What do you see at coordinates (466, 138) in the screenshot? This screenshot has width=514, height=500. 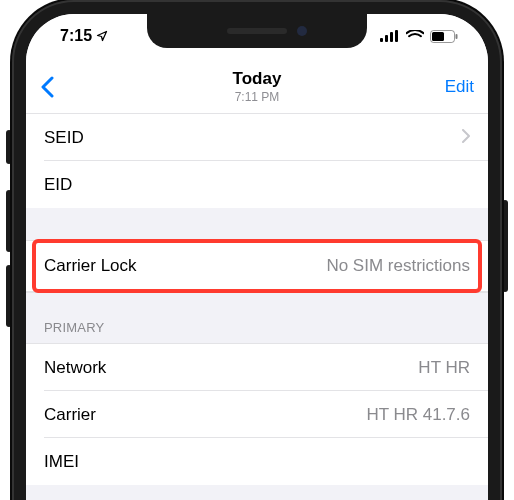 I see `chevron-right-icon` at bounding box center [466, 138].